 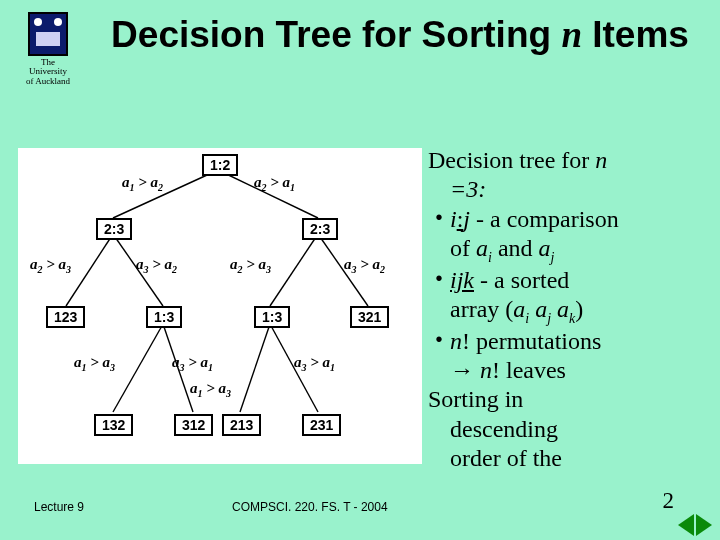 I want to click on page-number: 2, so click(x=669, y=501).